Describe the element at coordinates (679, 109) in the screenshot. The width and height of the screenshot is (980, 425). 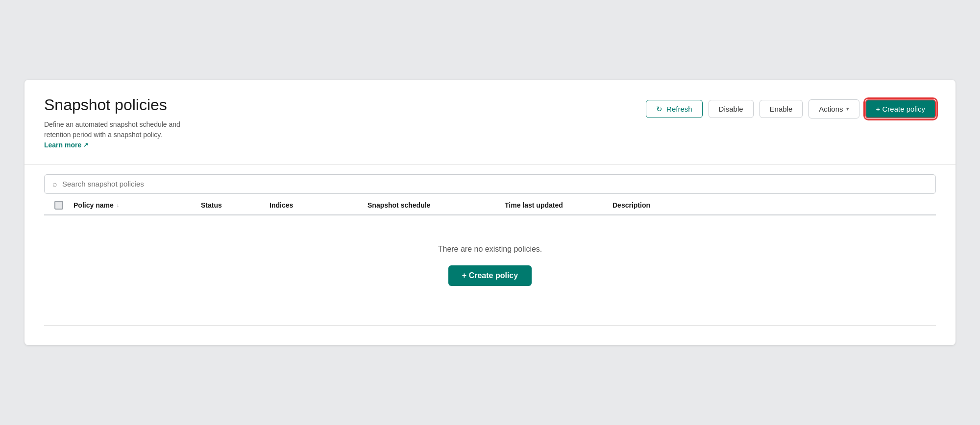
I see `refresh-label: Refresh` at that location.